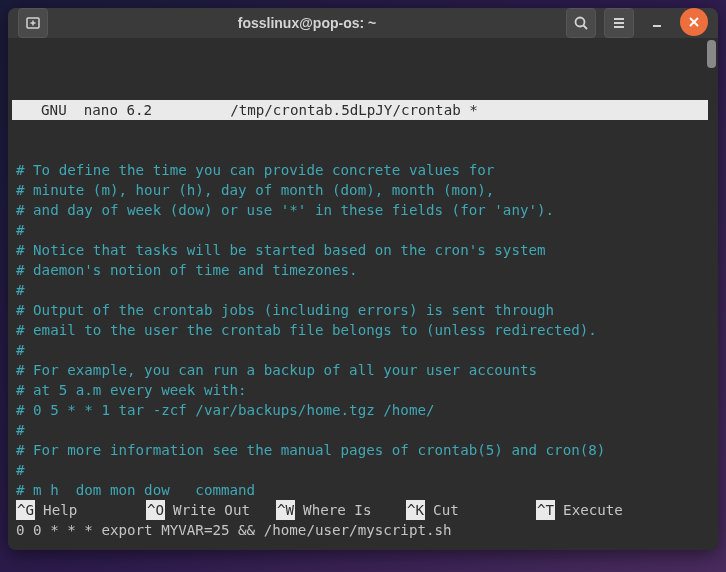 This screenshot has height=572, width=726. Describe the element at coordinates (33, 23) in the screenshot. I see `new-tab-button` at that location.